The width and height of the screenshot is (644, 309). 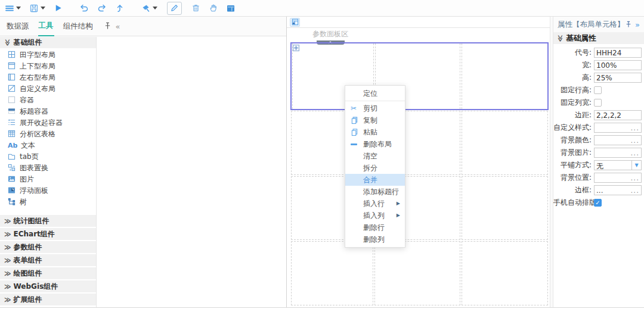 I want to click on palette-item-custom-layout: 自定义布局, so click(x=48, y=89).